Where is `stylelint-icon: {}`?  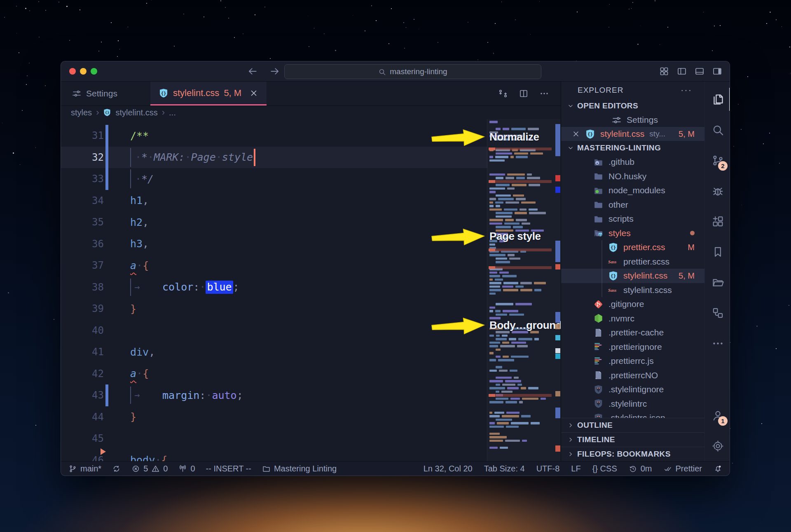
stylelint-icon: {} is located at coordinates (613, 276).